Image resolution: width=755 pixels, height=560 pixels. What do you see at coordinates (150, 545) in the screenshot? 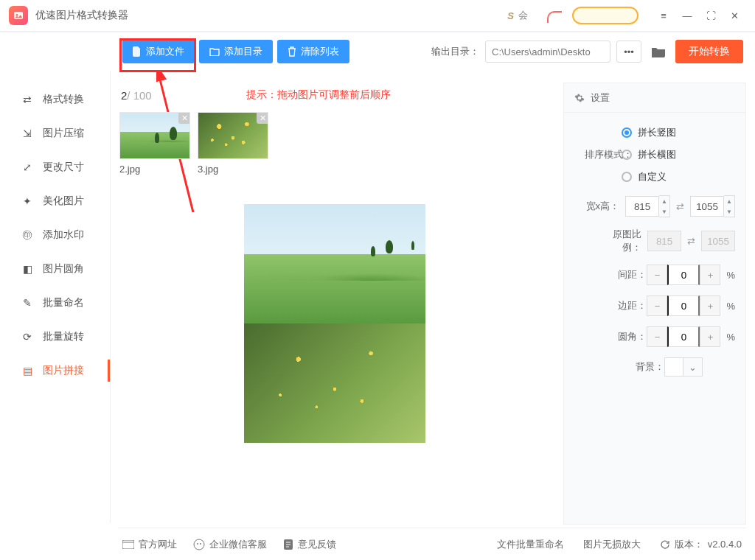
I see `official-site-link: 官方网址` at bounding box center [150, 545].